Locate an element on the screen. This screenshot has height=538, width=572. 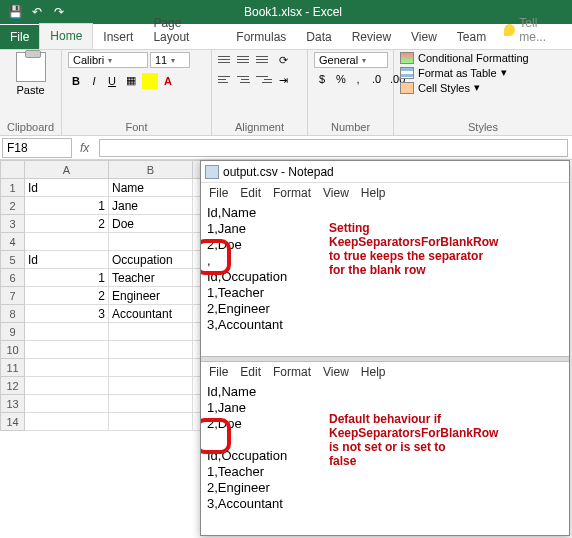
tab-page-layout: Page Layout is located at coordinates (184, 30).